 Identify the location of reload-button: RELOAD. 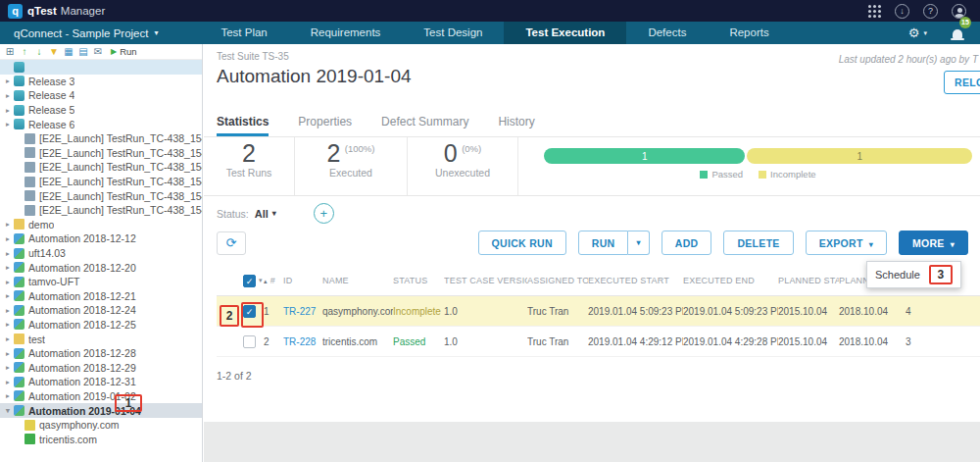
(962, 82).